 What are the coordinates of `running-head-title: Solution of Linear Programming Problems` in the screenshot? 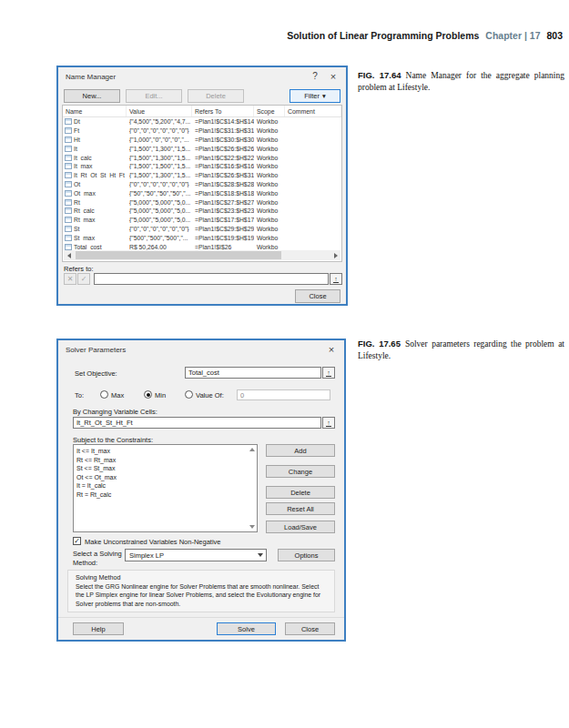 It's located at (382, 35).